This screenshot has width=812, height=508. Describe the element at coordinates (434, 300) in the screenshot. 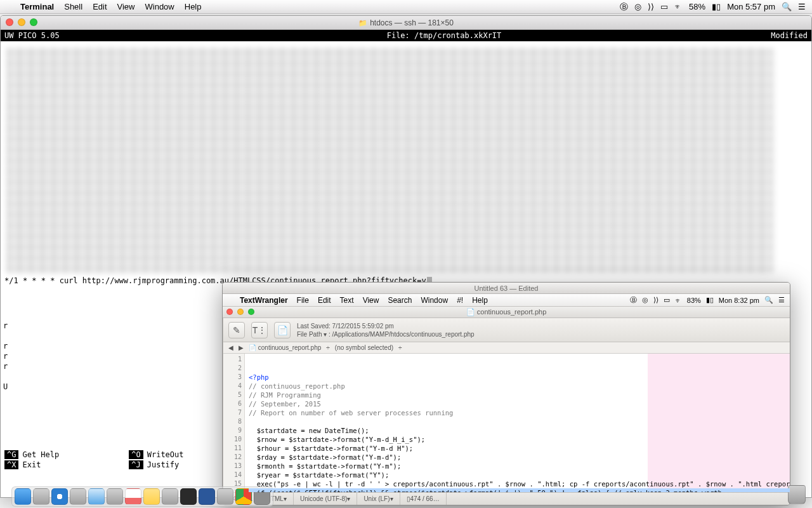

I see `tw-menu-window: Window` at that location.